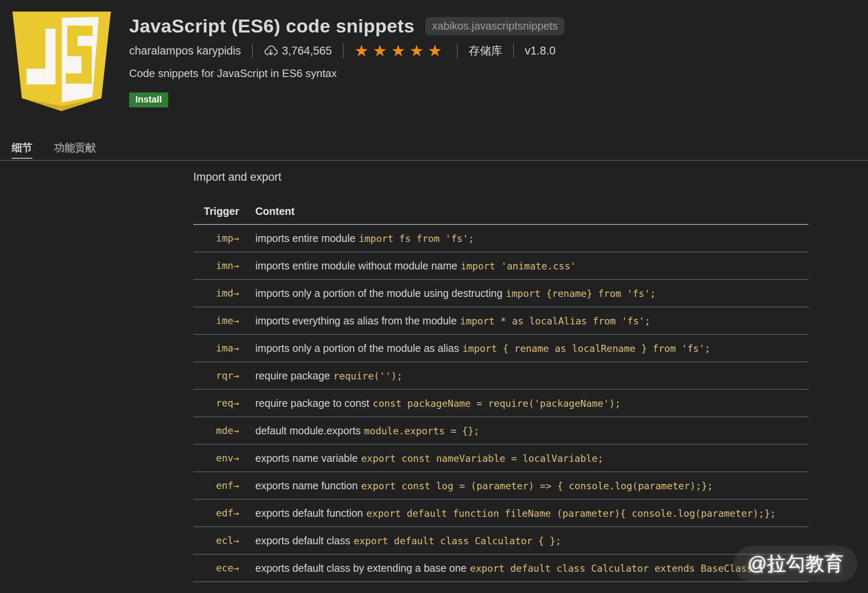 Image resolution: width=868 pixels, height=593 pixels. I want to click on snippet-trigger: enf→, so click(216, 486).